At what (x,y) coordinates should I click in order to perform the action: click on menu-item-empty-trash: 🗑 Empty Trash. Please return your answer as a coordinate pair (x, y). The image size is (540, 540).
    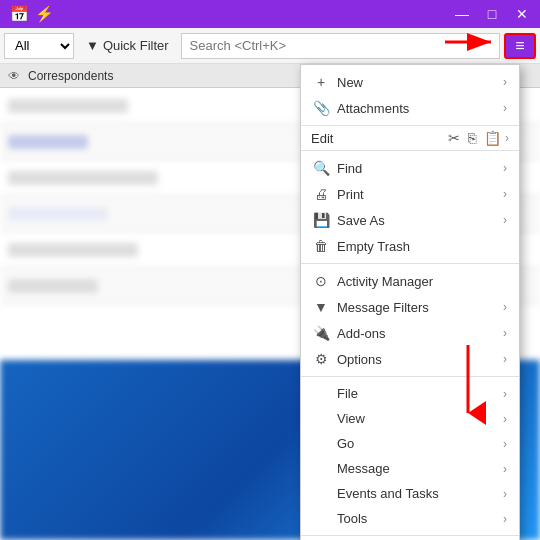
    Looking at the image, I should click on (410, 246).